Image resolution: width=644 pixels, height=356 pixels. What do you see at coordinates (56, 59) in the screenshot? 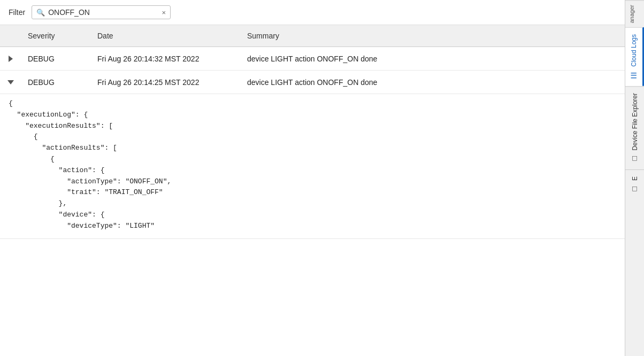
I see `cell-severity-1: DEBUG` at bounding box center [56, 59].